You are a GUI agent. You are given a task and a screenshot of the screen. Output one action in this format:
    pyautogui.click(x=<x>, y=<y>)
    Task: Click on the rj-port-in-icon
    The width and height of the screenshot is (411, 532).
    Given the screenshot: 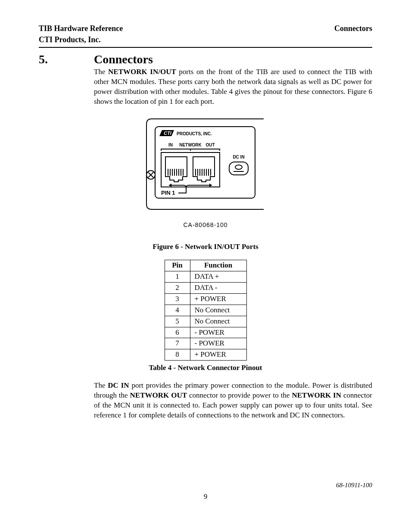 What is the action you would take?
    pyautogui.click(x=176, y=169)
    